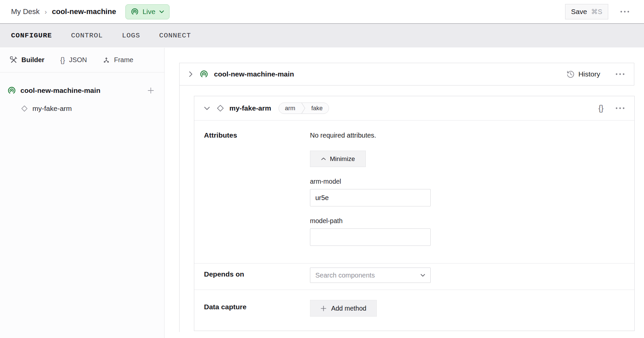 Image resolution: width=644 pixels, height=338 pixels. What do you see at coordinates (472, 221) in the screenshot?
I see `field-label-model-path: model-path` at bounding box center [472, 221].